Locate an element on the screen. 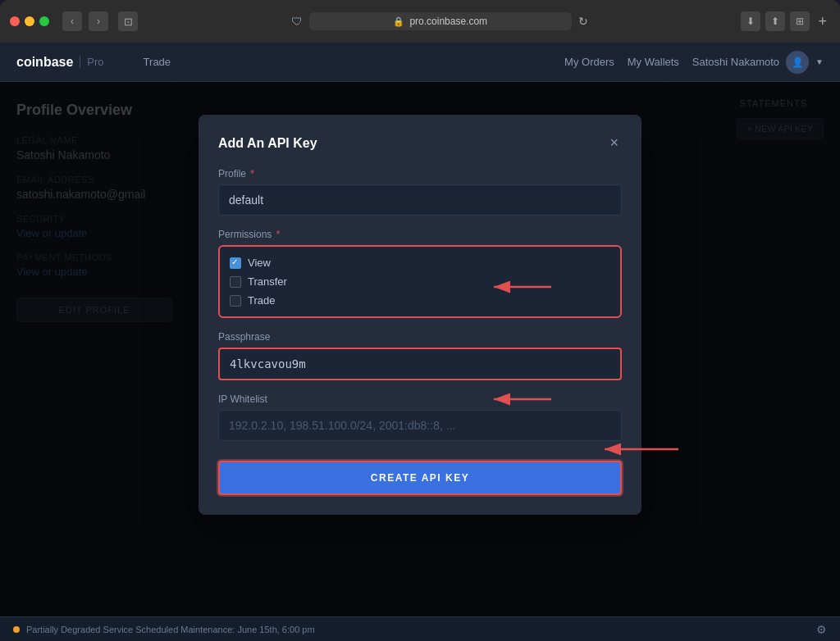 The height and width of the screenshot is (641, 840). nav-links: Trade is located at coordinates (341, 62).